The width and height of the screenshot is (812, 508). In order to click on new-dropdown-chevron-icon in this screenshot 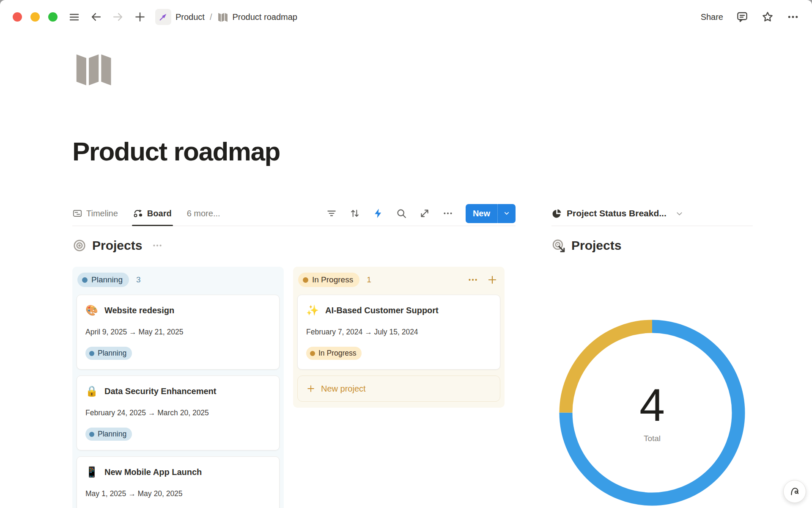, I will do `click(507, 213)`.